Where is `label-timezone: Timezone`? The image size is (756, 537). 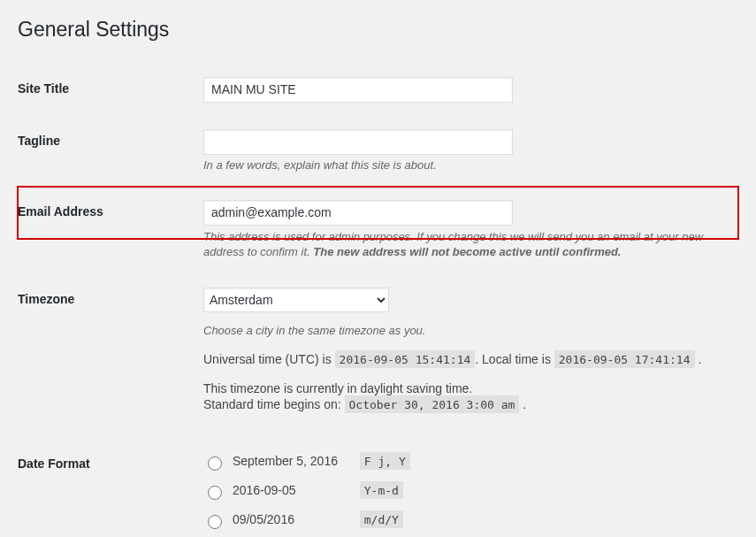
label-timezone: Timezone is located at coordinates (106, 357).